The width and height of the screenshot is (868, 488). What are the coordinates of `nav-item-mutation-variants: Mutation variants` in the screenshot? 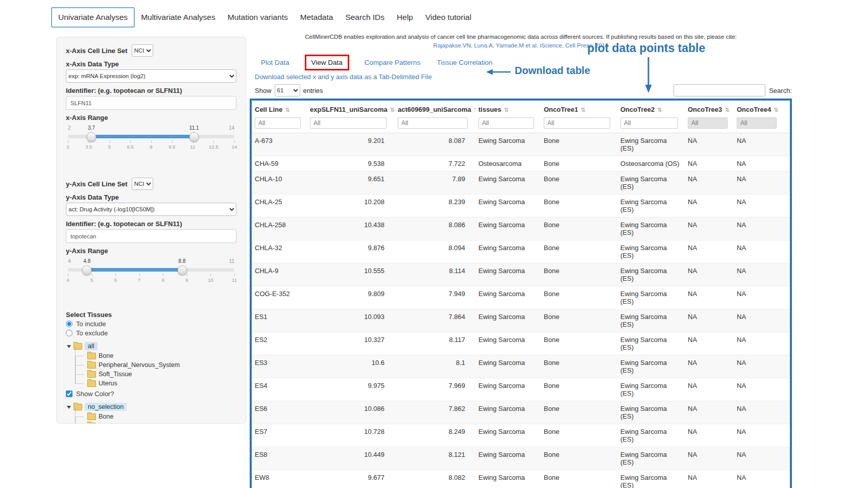 It's located at (258, 17).